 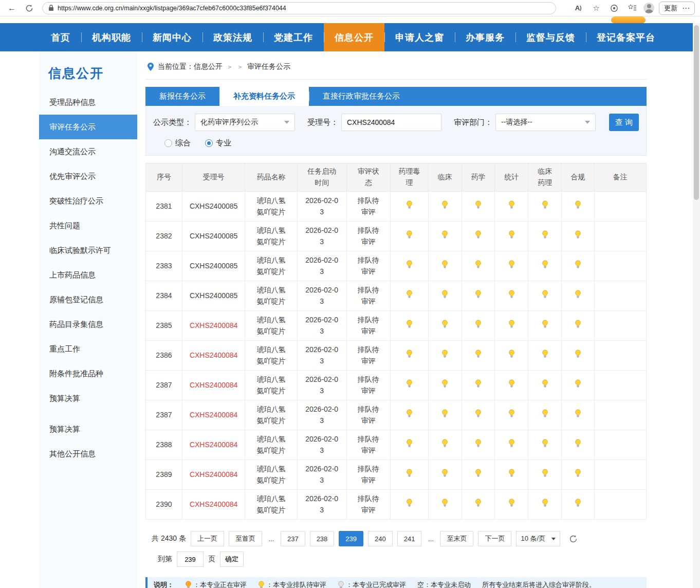 I want to click on seq-cell: 2384, so click(x=164, y=296).